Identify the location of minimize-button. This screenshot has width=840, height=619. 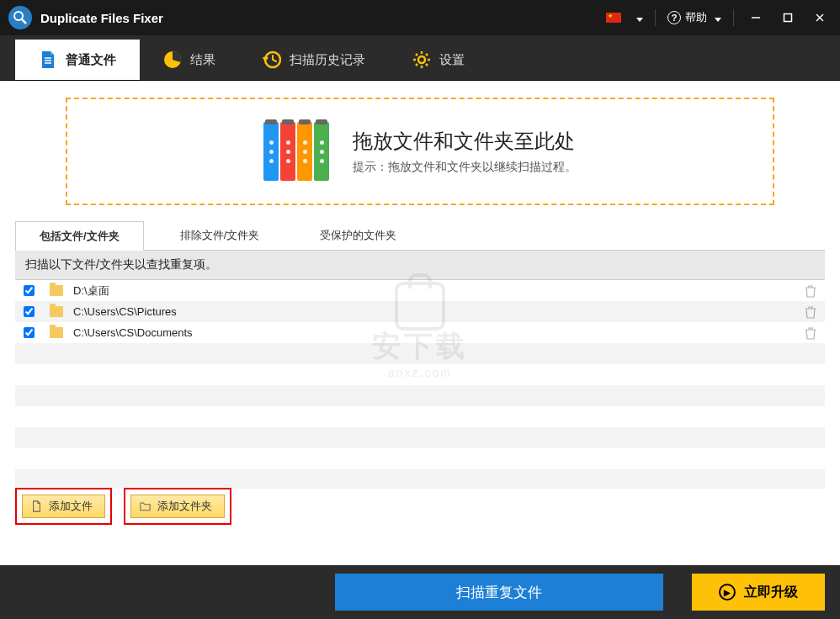
(756, 18).